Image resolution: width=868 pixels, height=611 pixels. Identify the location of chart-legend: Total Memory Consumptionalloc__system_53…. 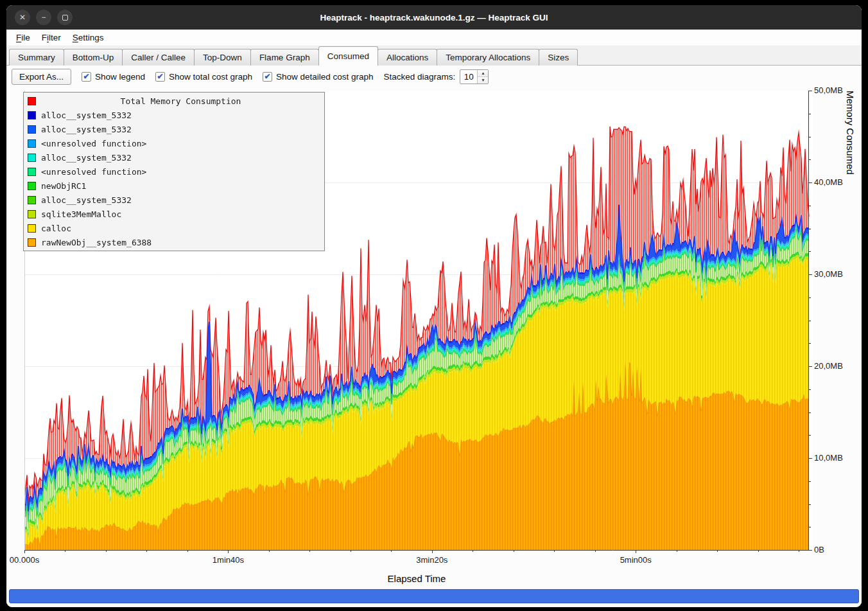
(174, 172).